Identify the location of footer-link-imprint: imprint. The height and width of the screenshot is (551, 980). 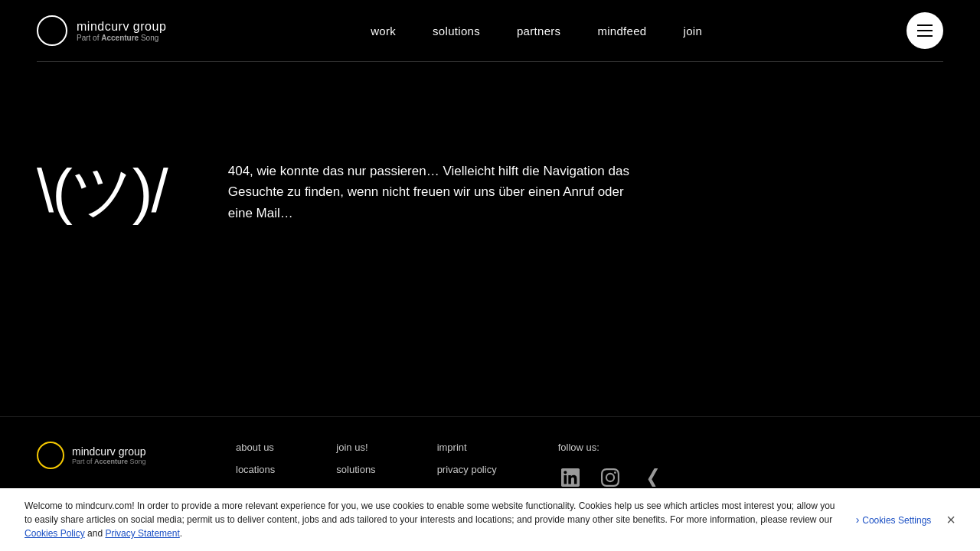
(467, 447).